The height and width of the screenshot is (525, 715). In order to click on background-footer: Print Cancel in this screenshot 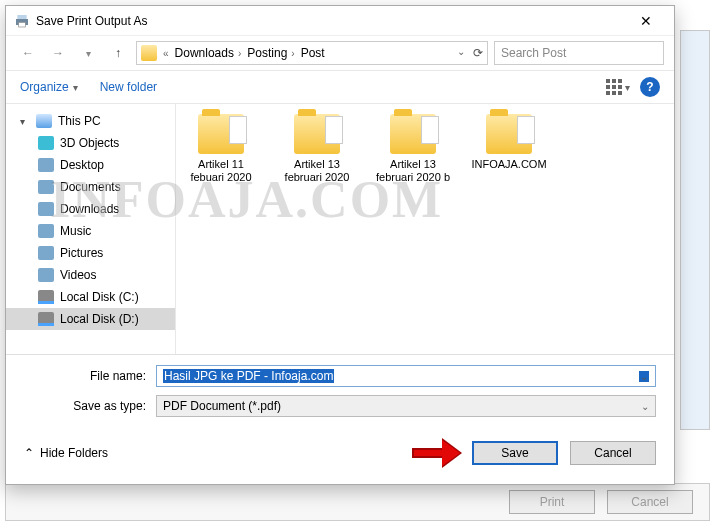, I will do `click(358, 502)`.